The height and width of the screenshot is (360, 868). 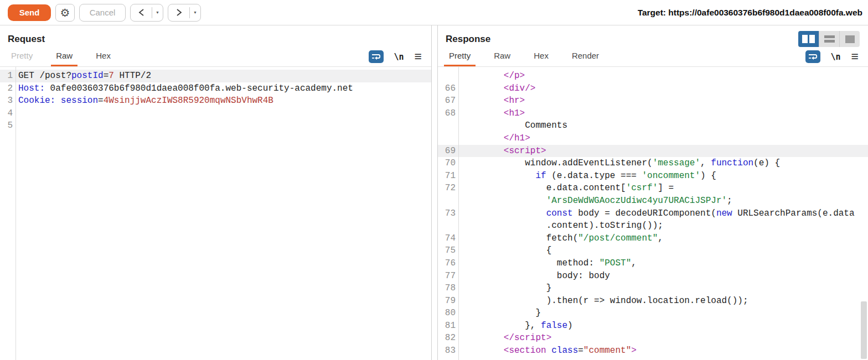 I want to click on line-number: 70, so click(x=447, y=164).